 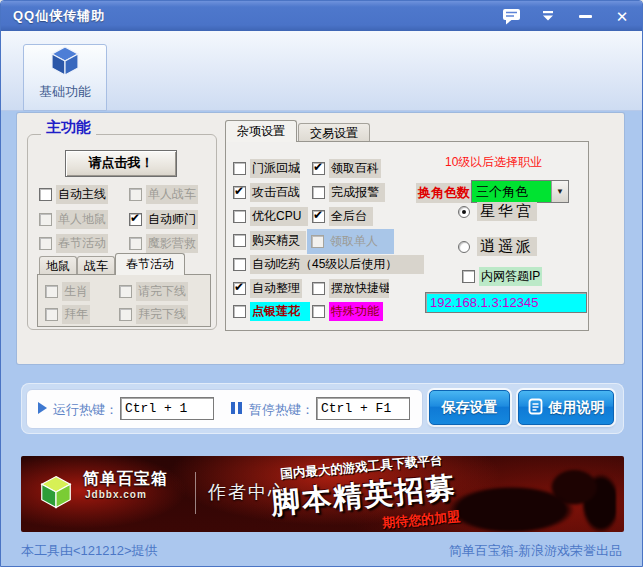 I want to click on checkbox-solo-mole: 单人地鼠, so click(x=74, y=220).